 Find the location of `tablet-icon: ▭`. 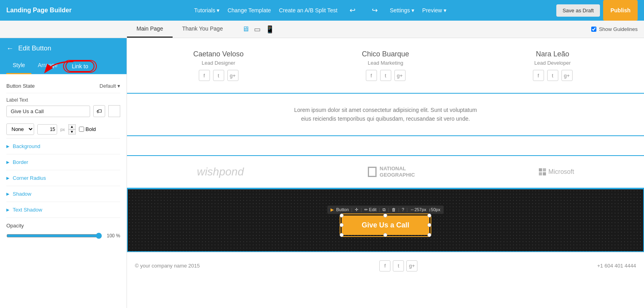

tablet-icon: ▭ is located at coordinates (257, 29).